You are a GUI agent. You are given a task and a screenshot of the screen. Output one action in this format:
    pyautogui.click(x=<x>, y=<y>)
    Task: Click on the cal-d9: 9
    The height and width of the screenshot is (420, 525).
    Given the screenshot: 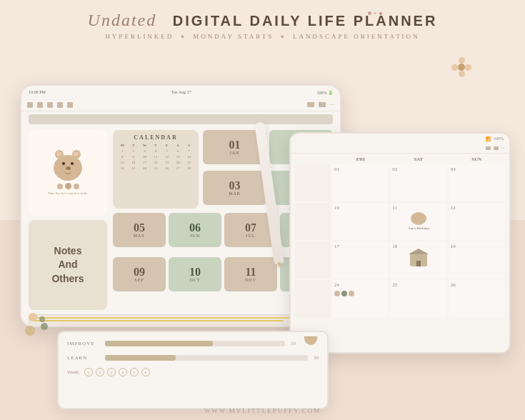 What is the action you would take?
    pyautogui.click(x=134, y=157)
    